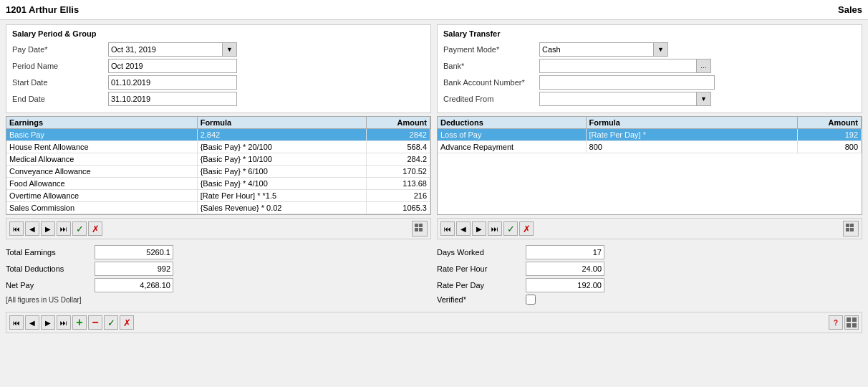  Describe the element at coordinates (836, 322) in the screenshot. I see `bottom-help-btn: ?` at that location.